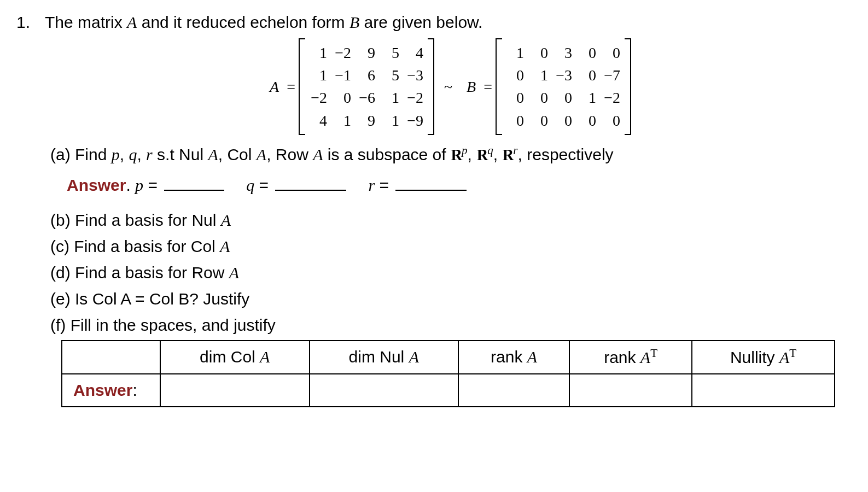  Describe the element at coordinates (342, 75) in the screenshot. I see `matrix-cell: −1` at that location.